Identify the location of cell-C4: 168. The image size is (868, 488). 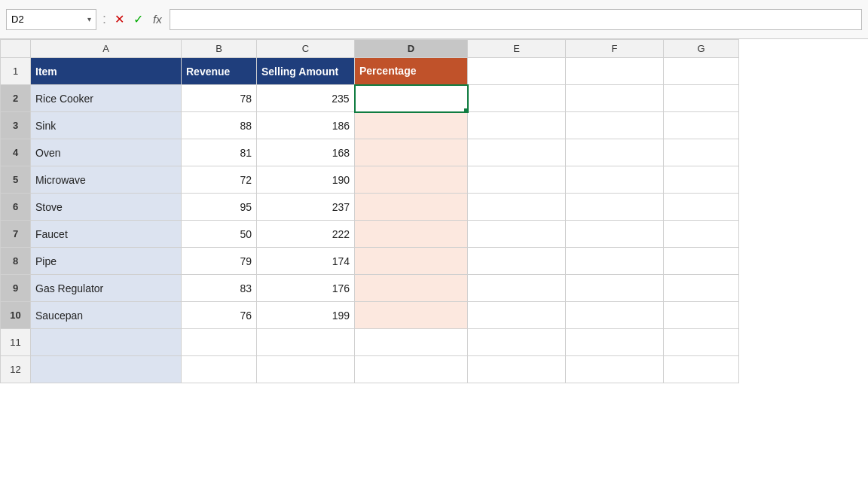
(306, 153).